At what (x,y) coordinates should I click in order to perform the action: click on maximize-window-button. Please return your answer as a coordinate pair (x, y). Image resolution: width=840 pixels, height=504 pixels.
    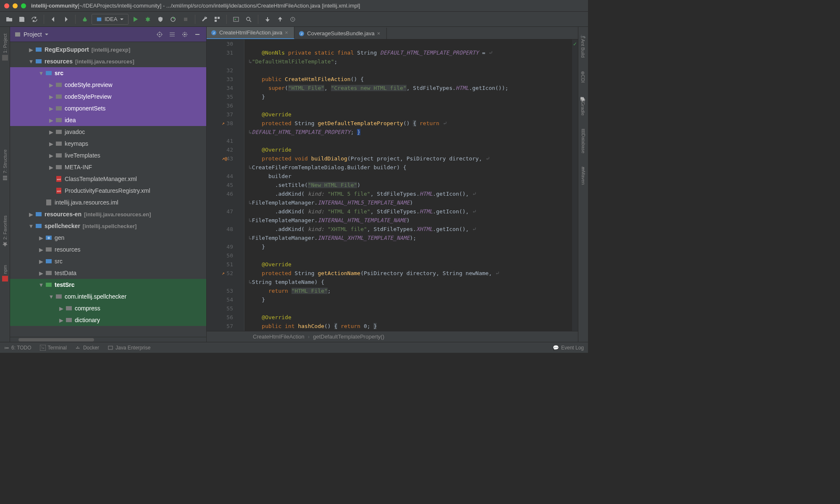
    Looking at the image, I should click on (24, 6).